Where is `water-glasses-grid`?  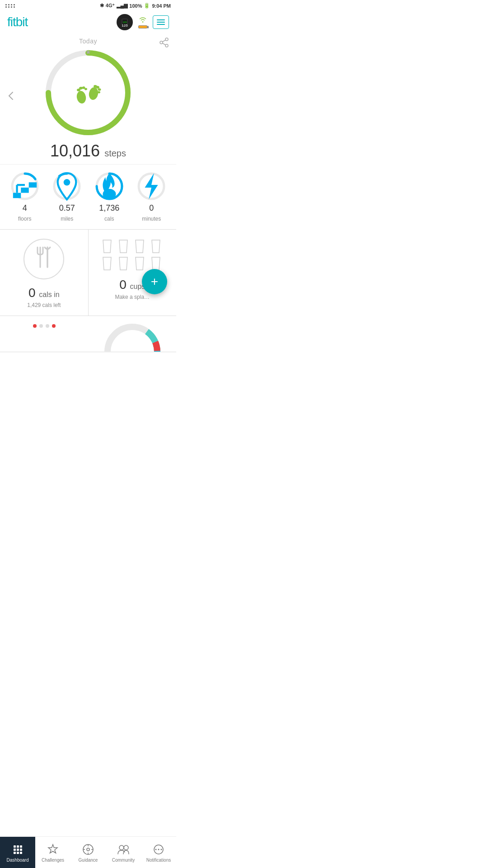
water-glasses-grid is located at coordinates (132, 255).